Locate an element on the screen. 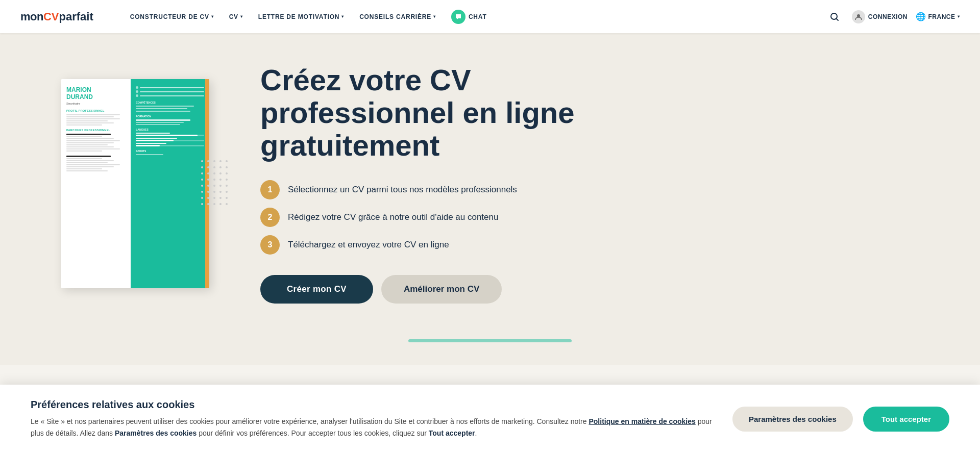  navbar: monCVparfait CONSTRUCTEUR DE CV ▾ CV ▾ L… is located at coordinates (490, 16).